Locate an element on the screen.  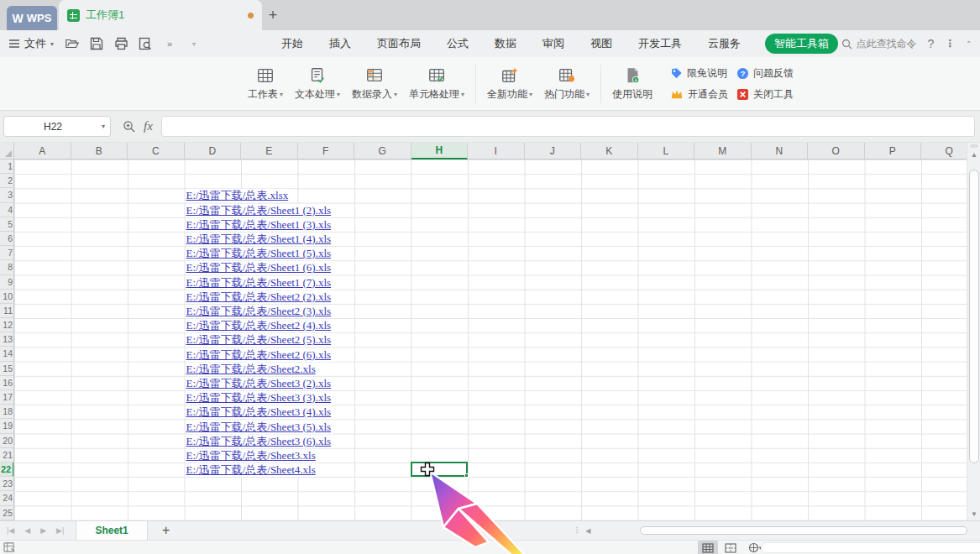
print-icon is located at coordinates (121, 44).